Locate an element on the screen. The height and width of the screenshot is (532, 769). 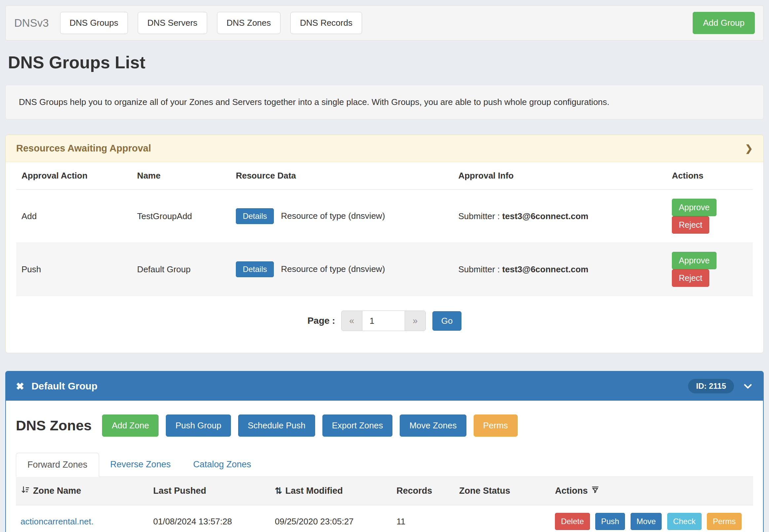
approval-row: Add TestGroupAdd Details Resource of typ… is located at coordinates (384, 216).